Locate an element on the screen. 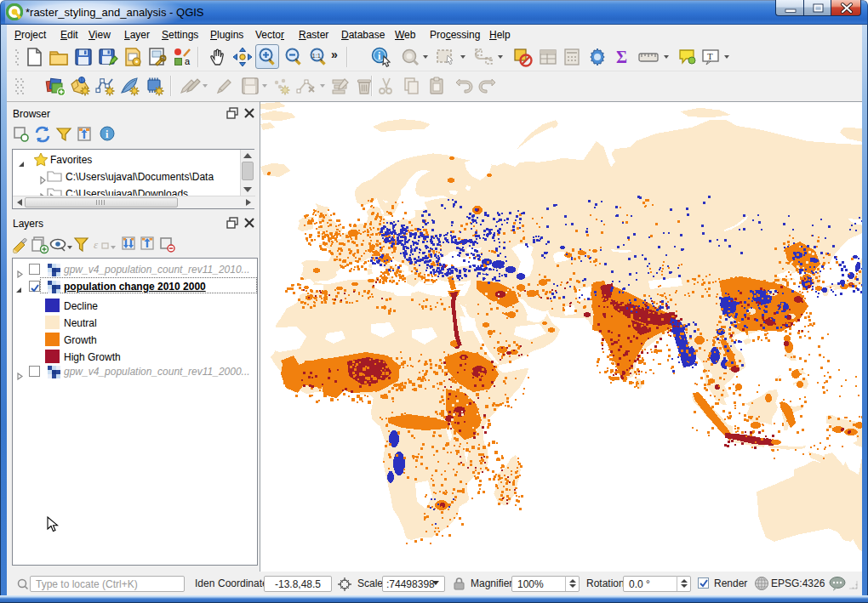  svg-text: Σ is located at coordinates (621, 57).